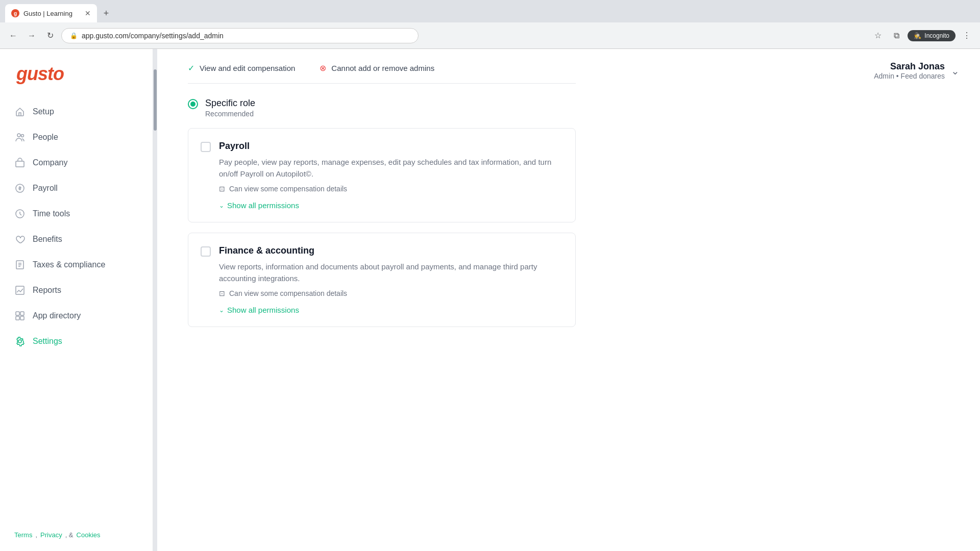  What do you see at coordinates (77, 112) in the screenshot?
I see `sidebar-item-setup: Setup` at bounding box center [77, 112].